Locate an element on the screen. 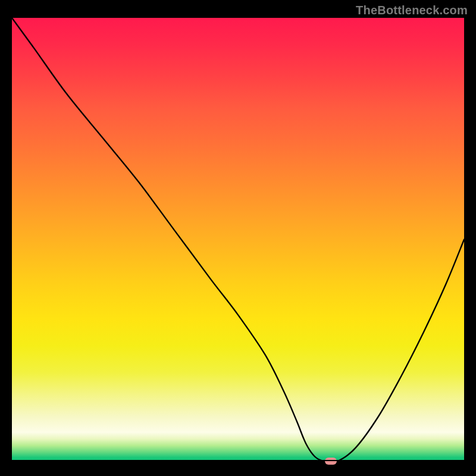  x-axis-line is located at coordinates (238, 461).